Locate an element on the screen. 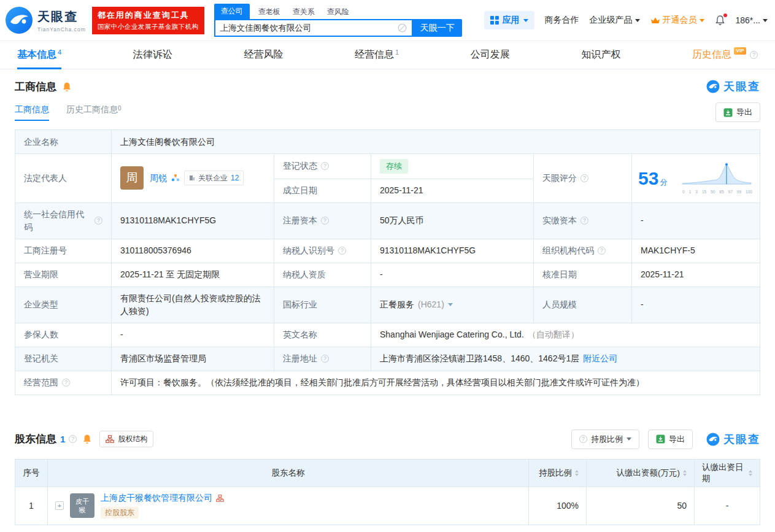  tab-intellectual-property: 知识产权 is located at coordinates (601, 55).